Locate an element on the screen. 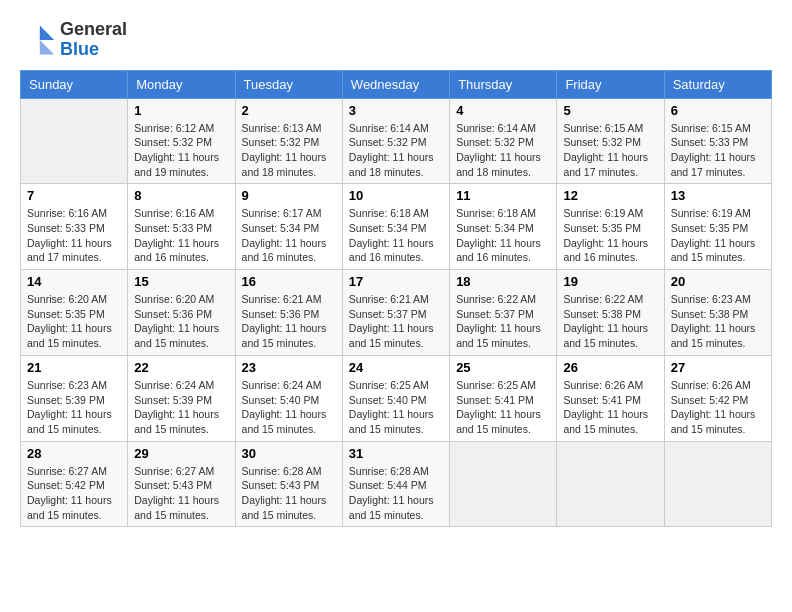 This screenshot has width=792, height=612. week-row-4: 21Sunrise: 6:23 AMSunset: 5:39 PMDayligh… is located at coordinates (396, 398).